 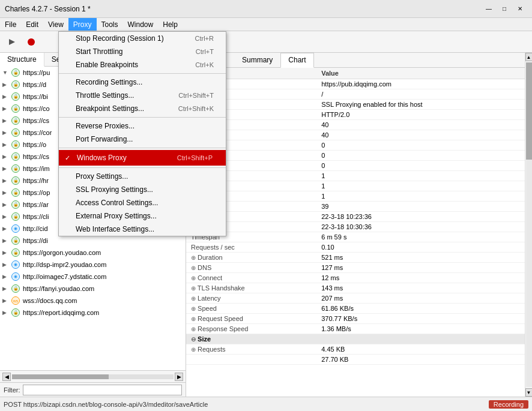 What do you see at coordinates (7, 265) in the screenshot?
I see `expand-icon-16: ▶` at bounding box center [7, 265].